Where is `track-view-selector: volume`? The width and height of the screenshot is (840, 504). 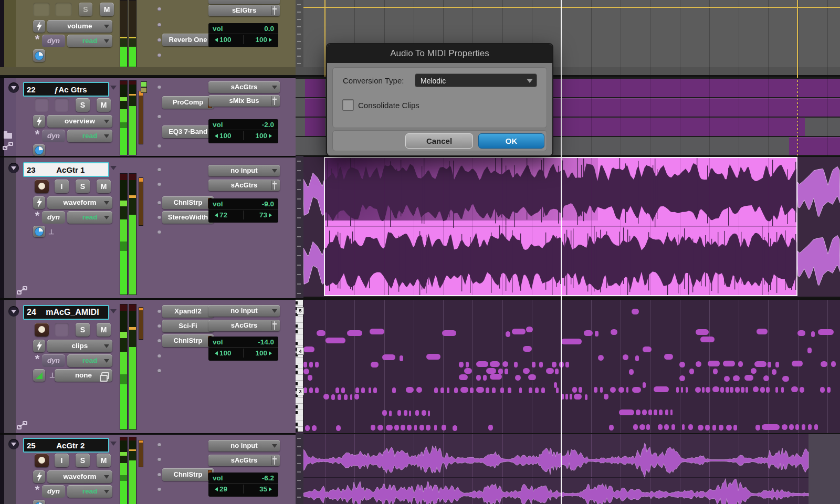 track-view-selector: volume is located at coordinates (80, 26).